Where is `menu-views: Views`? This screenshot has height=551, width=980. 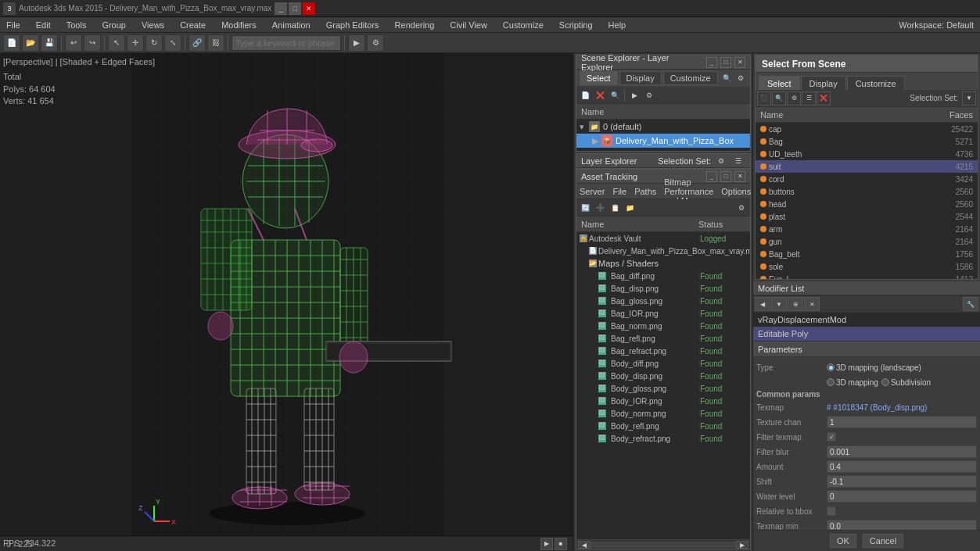
menu-views: Views is located at coordinates (153, 25).